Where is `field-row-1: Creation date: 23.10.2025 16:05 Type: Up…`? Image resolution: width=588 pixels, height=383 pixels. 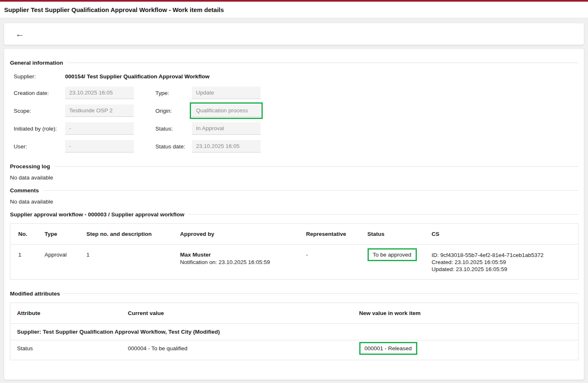 field-row-1: Creation date: 23.10.2025 16:05 Type: Up… is located at coordinates (296, 93).